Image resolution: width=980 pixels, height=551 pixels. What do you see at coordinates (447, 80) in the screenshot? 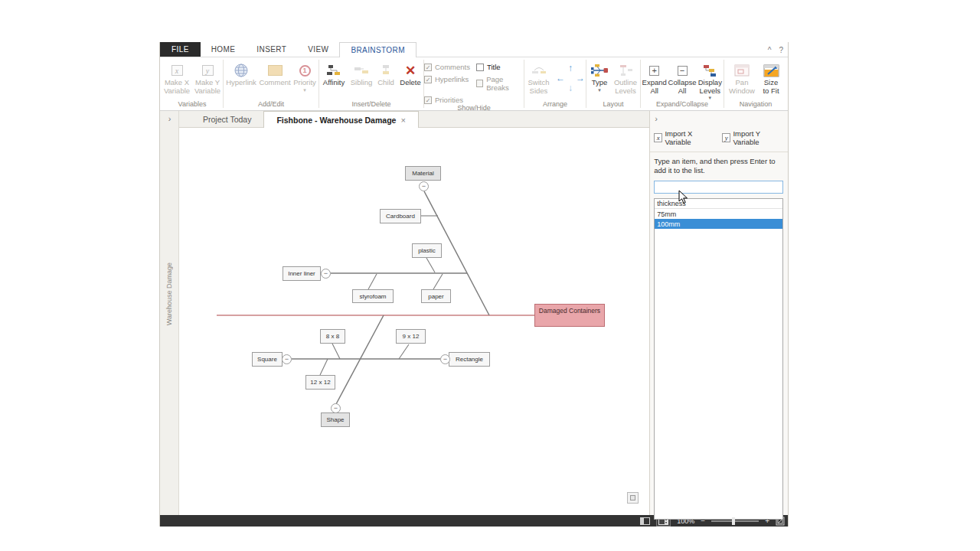
I see `hyperlinks-checkbox: ✓ Hyperlinks` at bounding box center [447, 80].